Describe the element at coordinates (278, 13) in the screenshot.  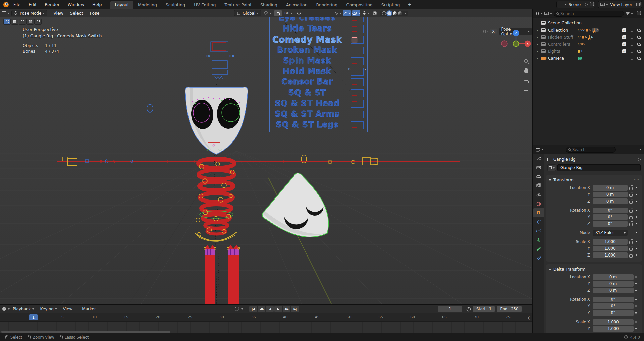
I see `snap-toggle` at that location.